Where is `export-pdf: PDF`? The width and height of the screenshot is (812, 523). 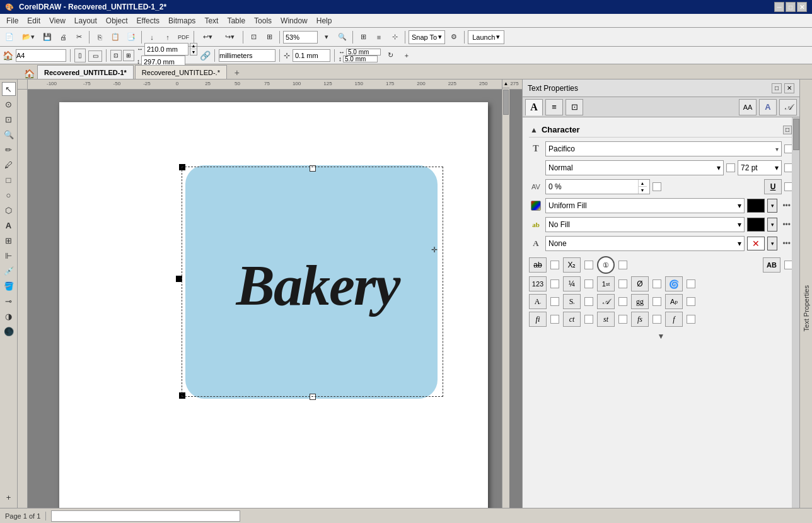
export-pdf: PDF is located at coordinates (183, 37).